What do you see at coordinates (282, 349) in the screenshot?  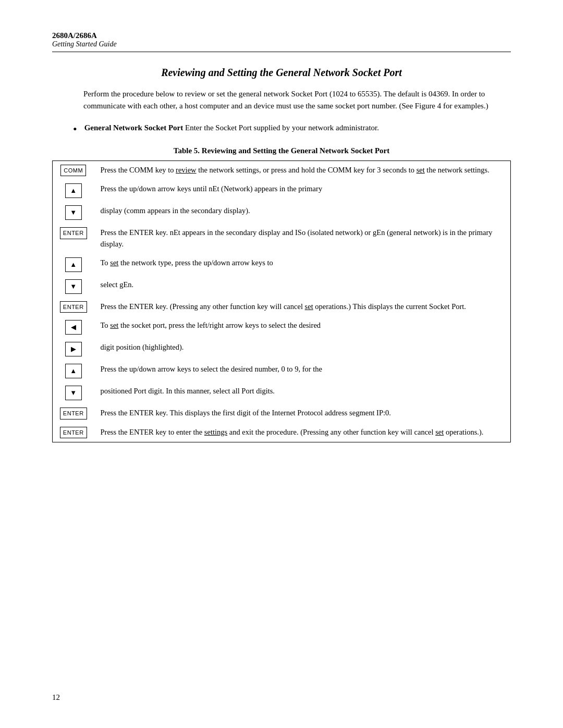 I see `table-row: ▶ digit position (highlighted).` at bounding box center [282, 349].